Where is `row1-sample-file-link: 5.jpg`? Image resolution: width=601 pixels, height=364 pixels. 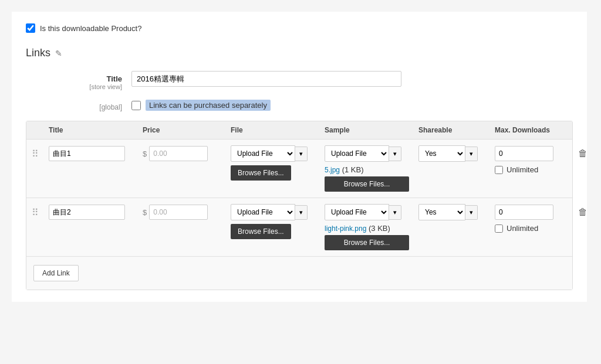
row1-sample-file-link: 5.jpg is located at coordinates (332, 170).